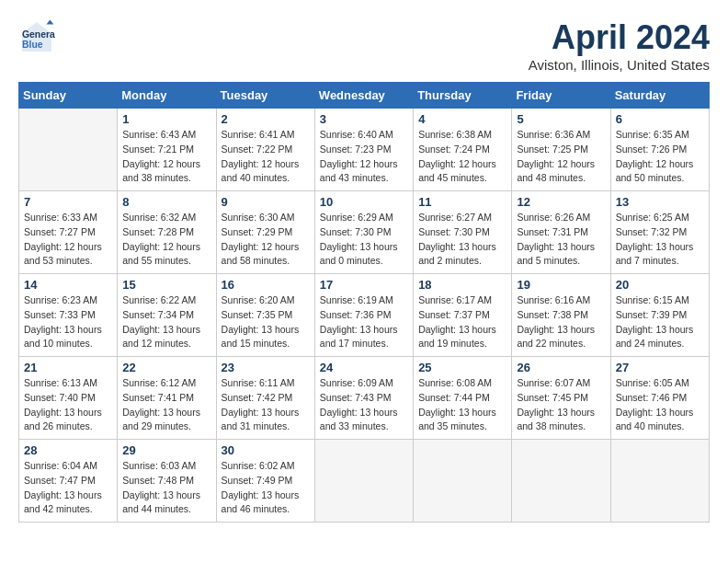  I want to click on day-number: 9, so click(266, 202).